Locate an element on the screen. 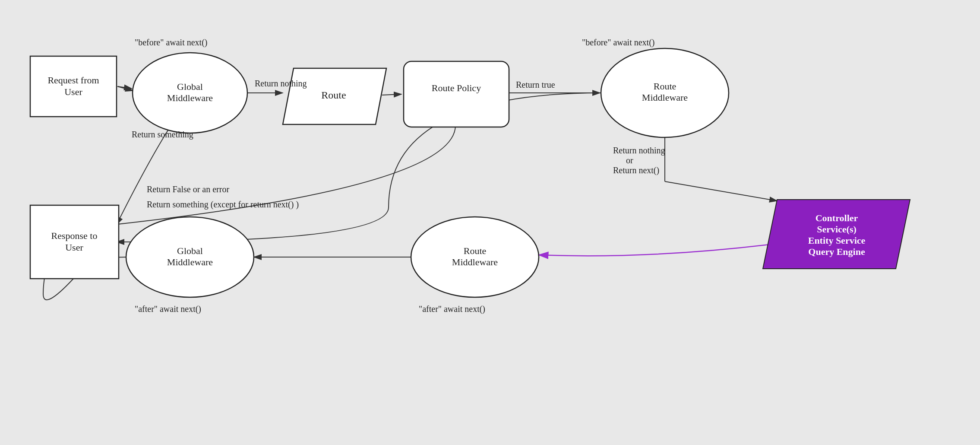 This screenshot has height=445, width=980. request-user-label: Request from is located at coordinates (73, 80).